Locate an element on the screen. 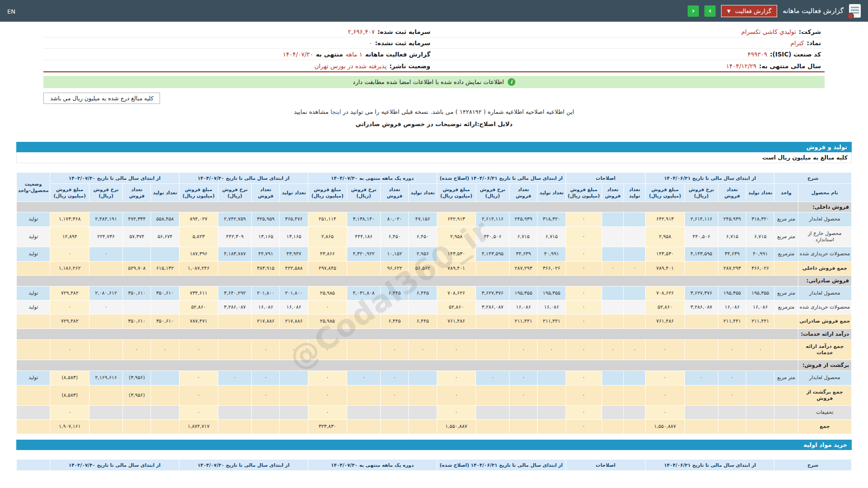 This screenshot has width=868, height=488. chevron-down-icon: ▼ is located at coordinates (729, 11).